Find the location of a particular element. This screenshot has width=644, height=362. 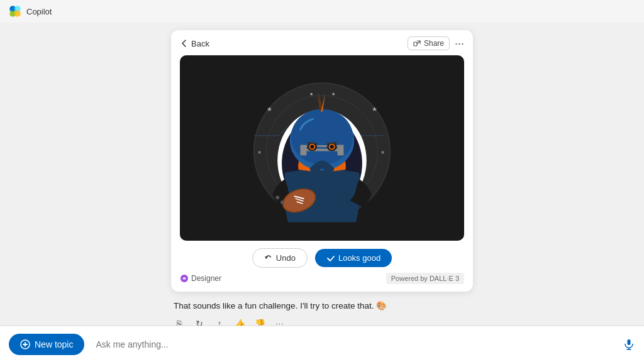

undo-button: Undo is located at coordinates (280, 258).